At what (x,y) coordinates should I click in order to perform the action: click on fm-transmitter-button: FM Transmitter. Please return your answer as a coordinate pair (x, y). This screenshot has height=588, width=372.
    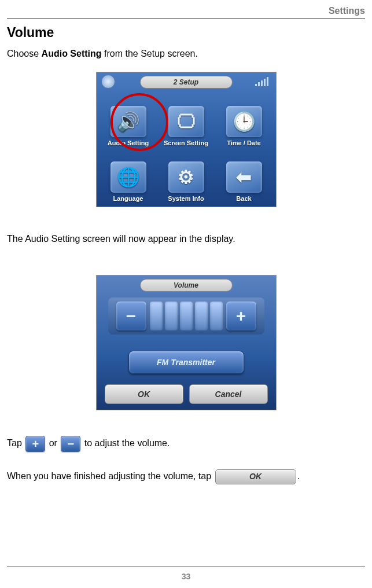
    Looking at the image, I should click on (186, 362).